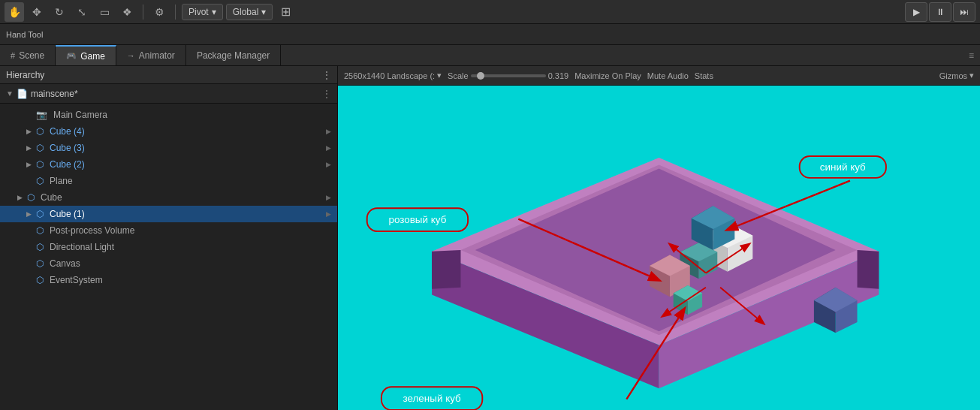 This screenshot has height=410, width=980. What do you see at coordinates (77, 280) in the screenshot?
I see `es-label: EventSystem` at bounding box center [77, 280].